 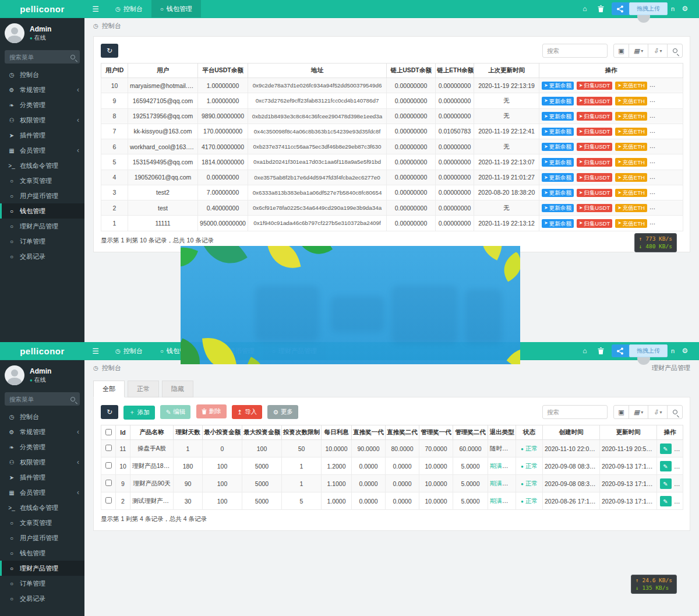 I want to click on sidebar-item: ⚇ 权限管理 ‹, so click(x=42, y=462).